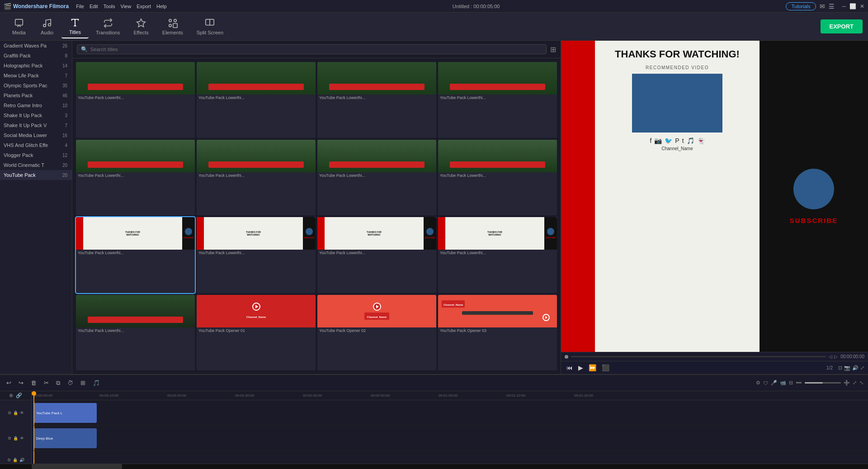  I want to click on sidebar-item-gradient: Gradient Waves Pa 26, so click(36, 46).